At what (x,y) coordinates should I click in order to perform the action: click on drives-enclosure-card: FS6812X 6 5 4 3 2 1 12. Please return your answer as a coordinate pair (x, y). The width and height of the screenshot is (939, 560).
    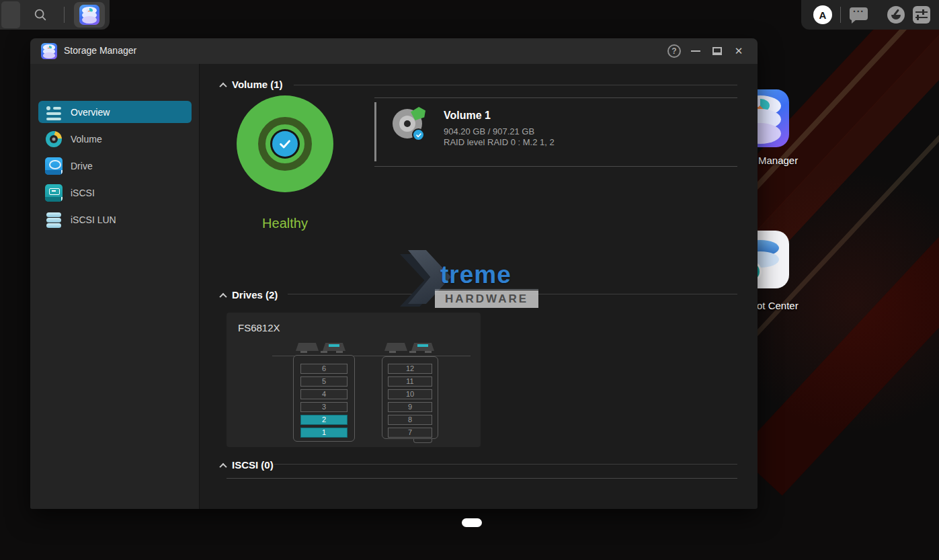
    Looking at the image, I should click on (354, 380).